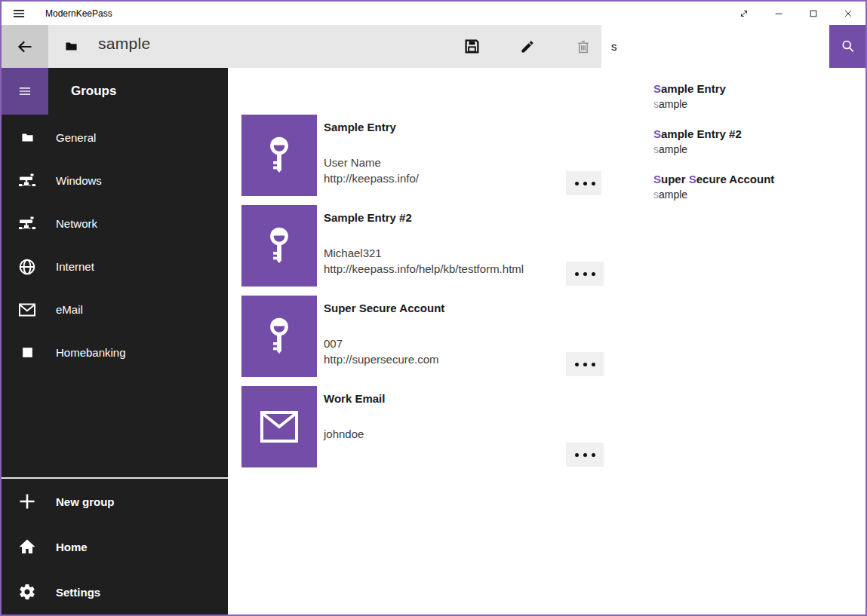  Describe the element at coordinates (848, 14) in the screenshot. I see `close-button` at that location.